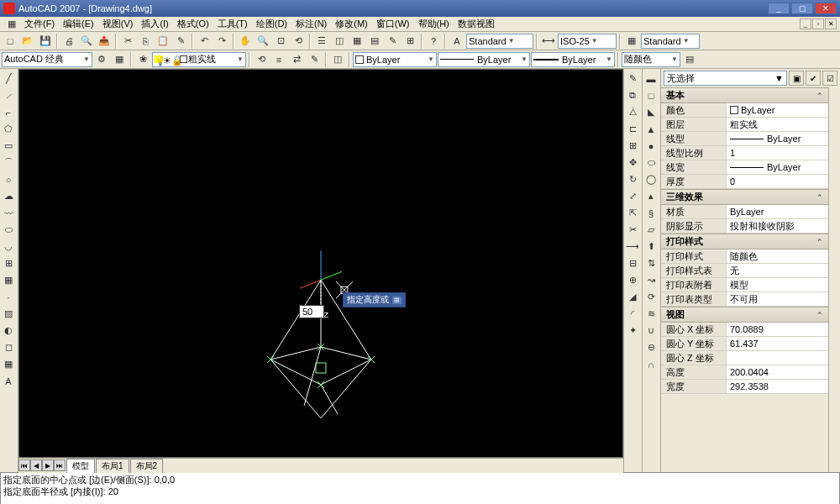 Image resolution: width=840 pixels, height=504 pixels. Describe the element at coordinates (633, 146) in the screenshot. I see `array-icon: ⊞` at that location.